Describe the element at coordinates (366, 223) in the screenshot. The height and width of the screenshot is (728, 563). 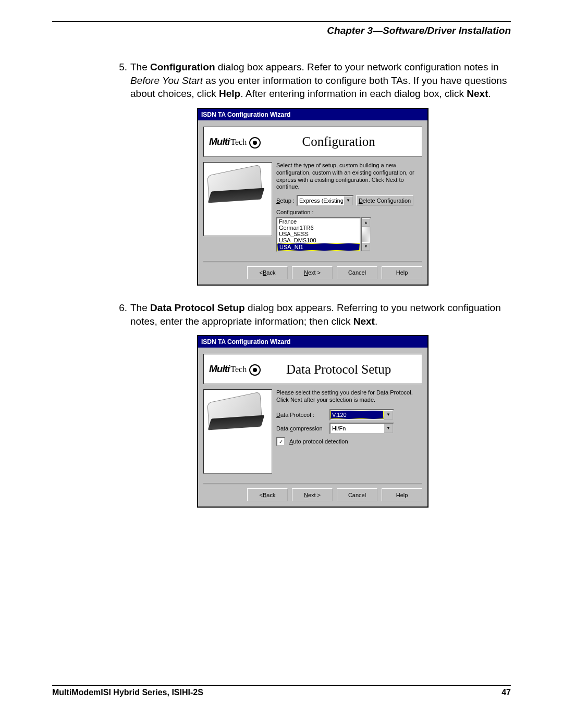
I see `scroll-up-icon: ▲` at that location.